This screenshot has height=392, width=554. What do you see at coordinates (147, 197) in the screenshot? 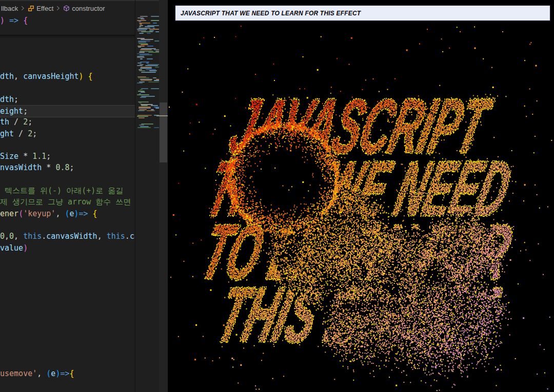
I see `minimap` at bounding box center [147, 197].